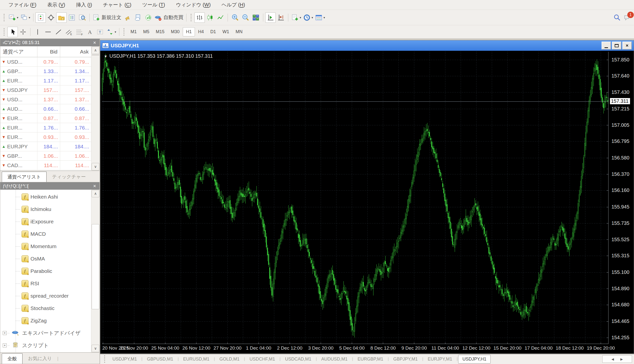 This screenshot has height=364, width=634. Describe the element at coordinates (46, 234) in the screenshot. I see `navigator-indicator-macd: ƒMACD` at that location.